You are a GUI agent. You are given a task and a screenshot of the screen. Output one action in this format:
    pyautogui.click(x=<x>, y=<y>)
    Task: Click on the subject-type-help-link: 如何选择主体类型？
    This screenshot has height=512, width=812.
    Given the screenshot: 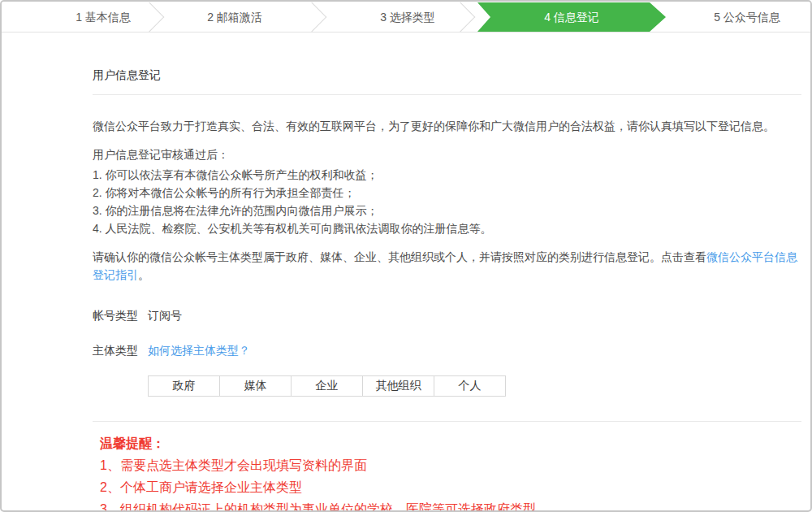 What is the action you would take?
    pyautogui.click(x=199, y=350)
    